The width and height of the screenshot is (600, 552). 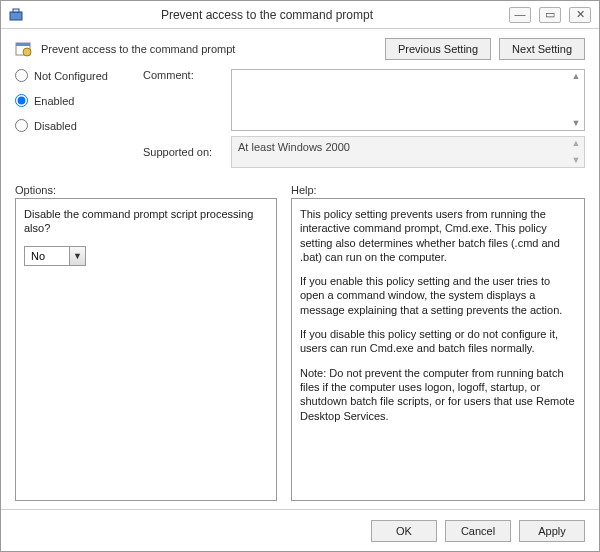 I want to click on next-setting-button: Next Setting, so click(x=542, y=49).